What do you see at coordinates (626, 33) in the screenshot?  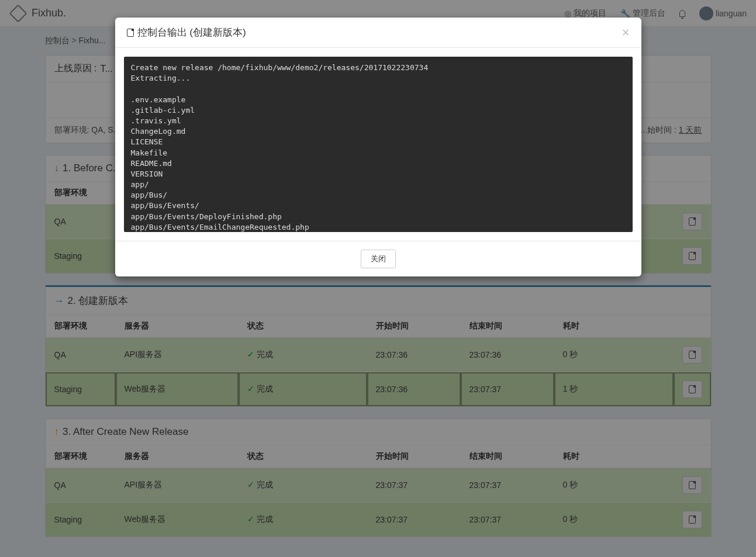 I see `modal-close-x: ×` at bounding box center [626, 33].